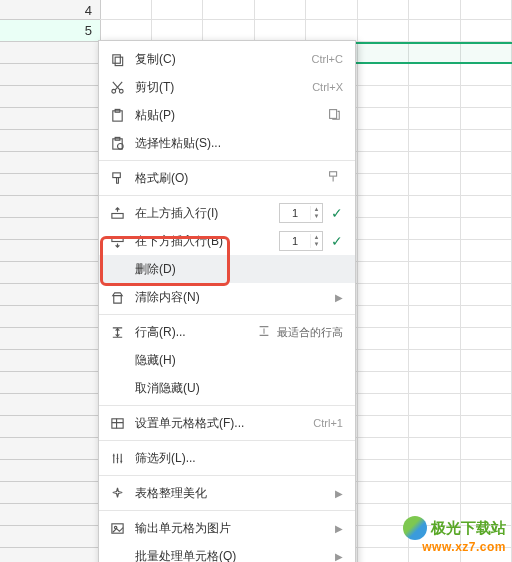 The width and height of the screenshot is (512, 562). I want to click on menu-shortcut: Ctrl+1, so click(328, 423).